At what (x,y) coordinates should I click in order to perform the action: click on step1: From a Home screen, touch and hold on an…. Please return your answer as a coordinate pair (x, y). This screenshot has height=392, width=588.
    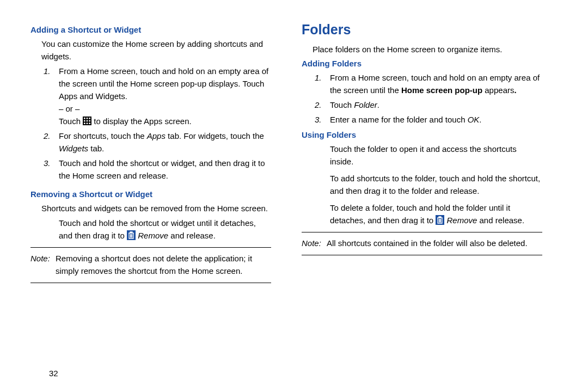
    Looking at the image, I should click on (165, 96).